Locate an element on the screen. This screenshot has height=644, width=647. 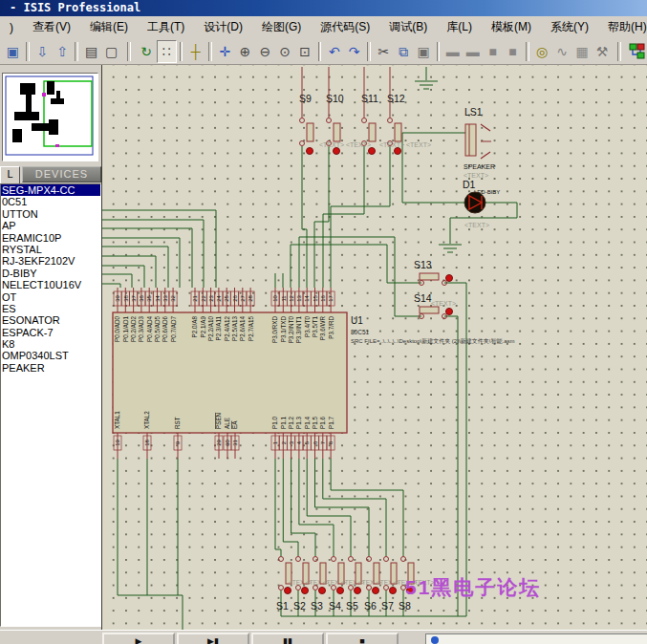
design-tools-icon: ⚒ is located at coordinates (602, 52).